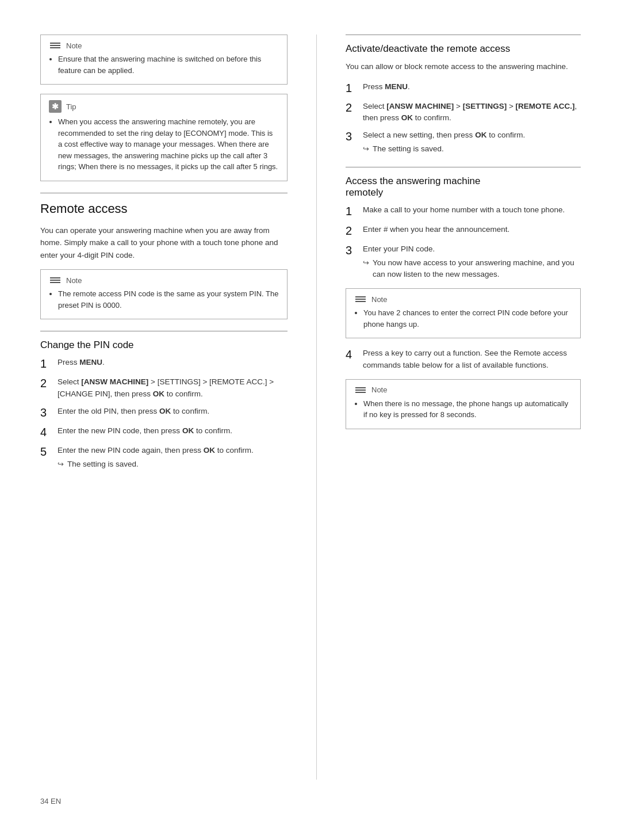  Describe the element at coordinates (468, 410) in the screenshot. I see `note-item-4: When there is no message, the phone hang…` at that location.